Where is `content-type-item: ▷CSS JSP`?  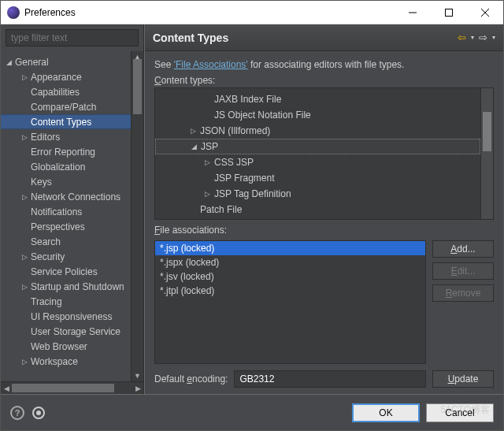 content-type-item: ▷CSS JSP is located at coordinates (318, 162).